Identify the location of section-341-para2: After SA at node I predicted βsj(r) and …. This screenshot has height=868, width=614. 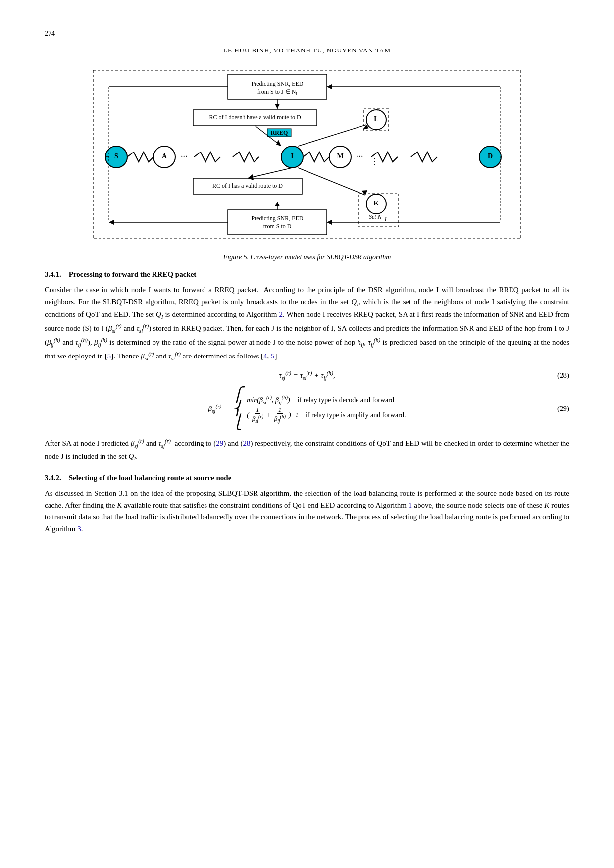
(307, 450).